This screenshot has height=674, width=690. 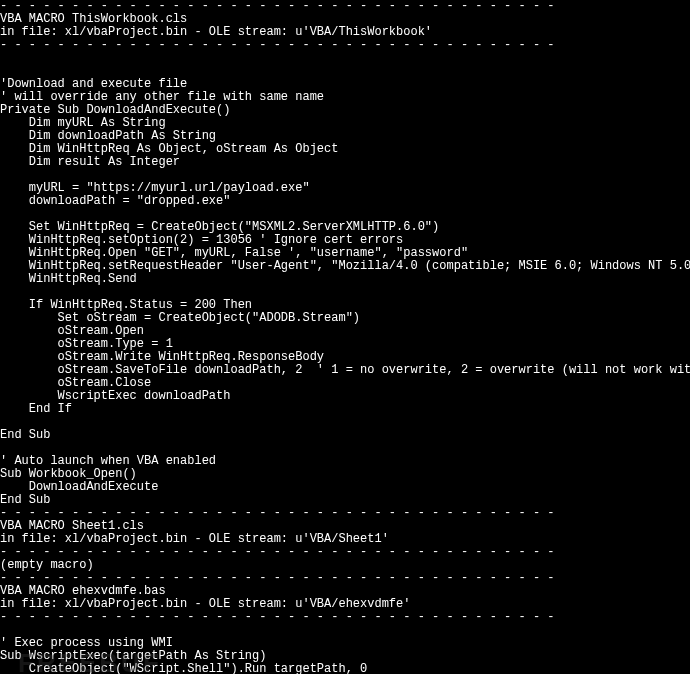 What do you see at coordinates (115, 201) in the screenshot?
I see `code-line: downloadPath = "dropped.exe"` at bounding box center [115, 201].